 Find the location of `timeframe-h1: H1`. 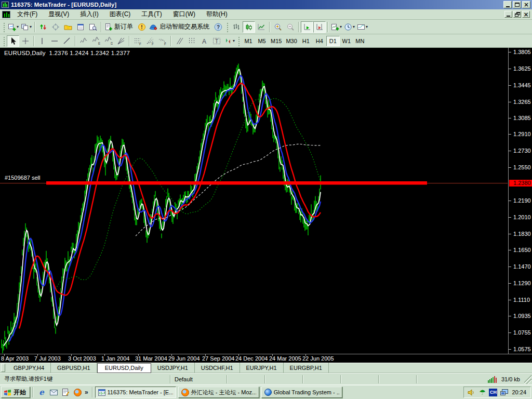

timeframe-h1: H1 is located at coordinates (306, 41).